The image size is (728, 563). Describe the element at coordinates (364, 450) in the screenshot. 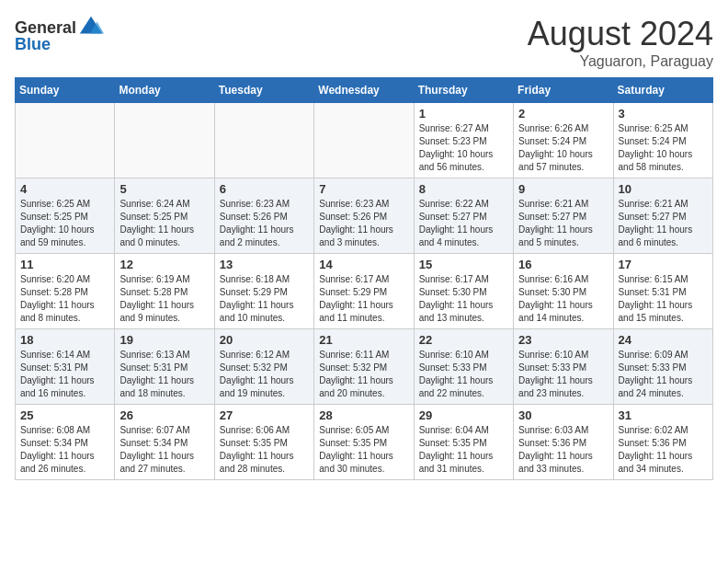

I see `day-info: Sunrise: 6:05 AM Sunset: 5:35 PM Dayligh…` at that location.